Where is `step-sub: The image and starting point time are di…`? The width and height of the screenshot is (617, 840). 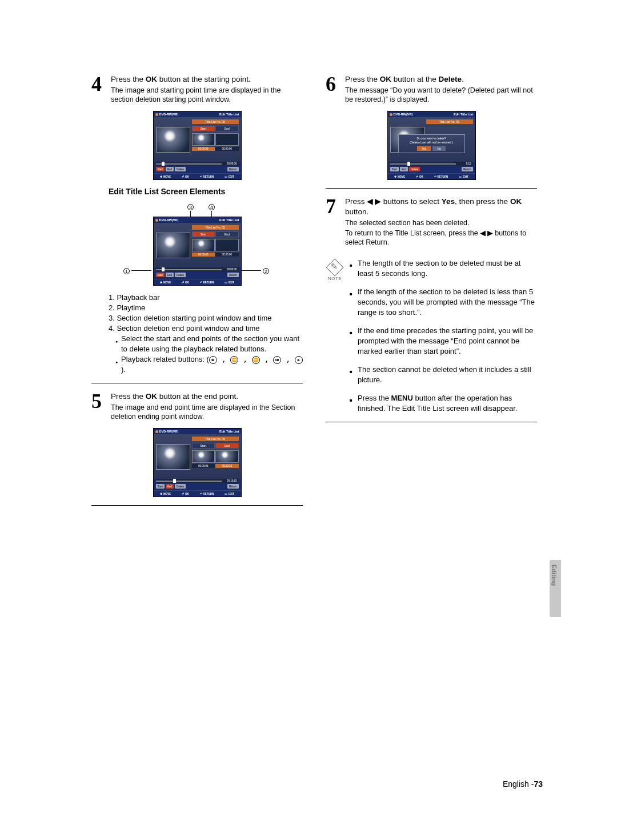 step-sub: The image and starting point time are di… is located at coordinates (207, 95).